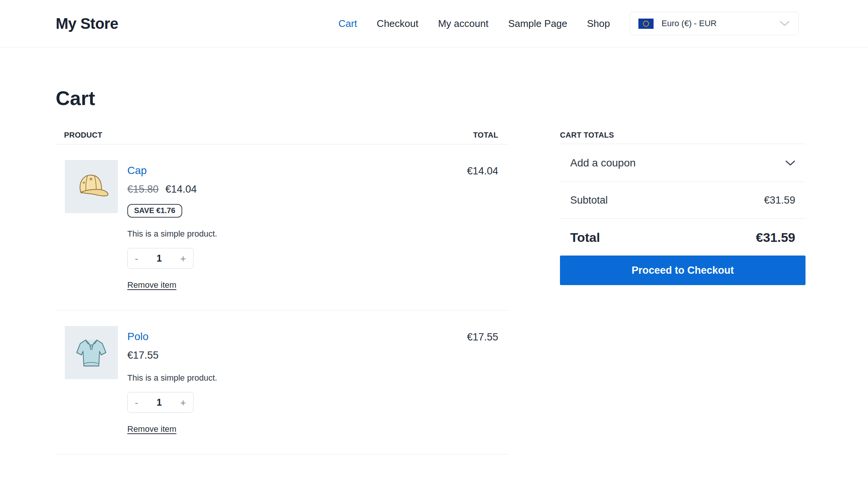 The height and width of the screenshot is (483, 868). I want to click on site-header: My Store Cart Checkout My account Sample…, so click(434, 24).